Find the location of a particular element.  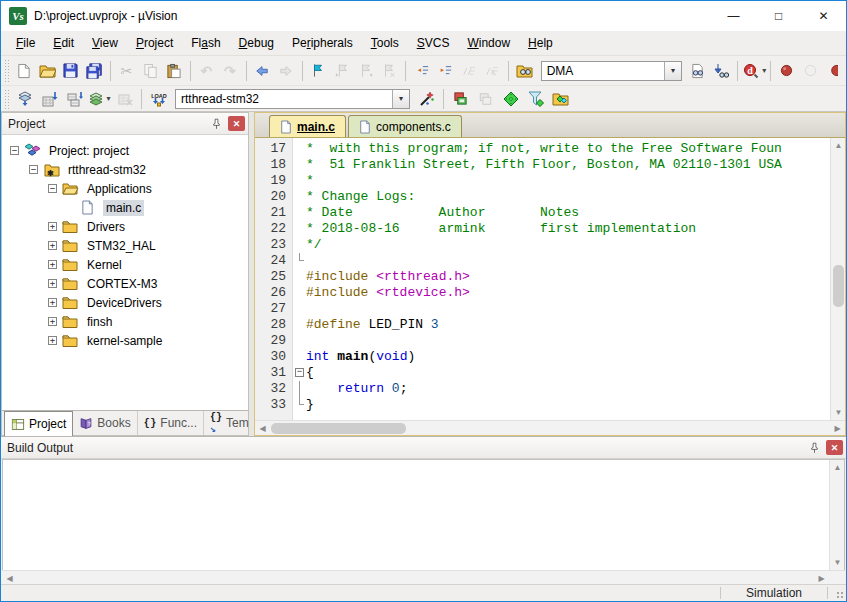

find-in-files-button is located at coordinates (525, 71).